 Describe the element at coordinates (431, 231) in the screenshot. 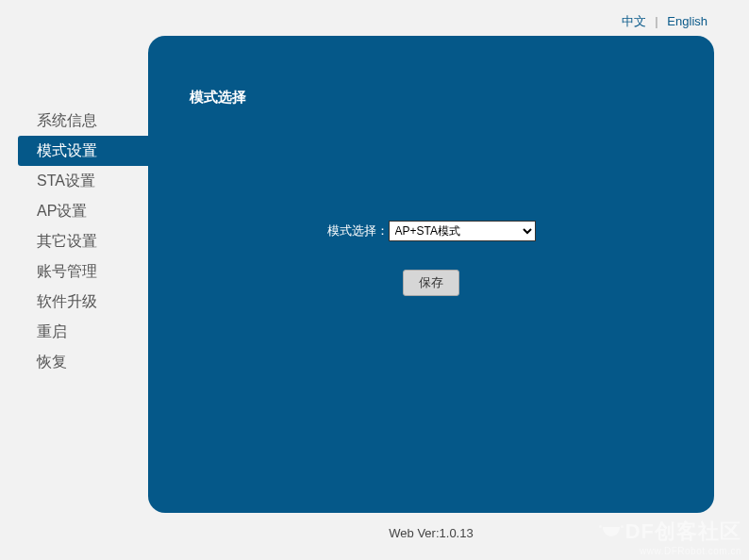

I see `mode-form-row: 模式选择： AP+STA模式` at that location.